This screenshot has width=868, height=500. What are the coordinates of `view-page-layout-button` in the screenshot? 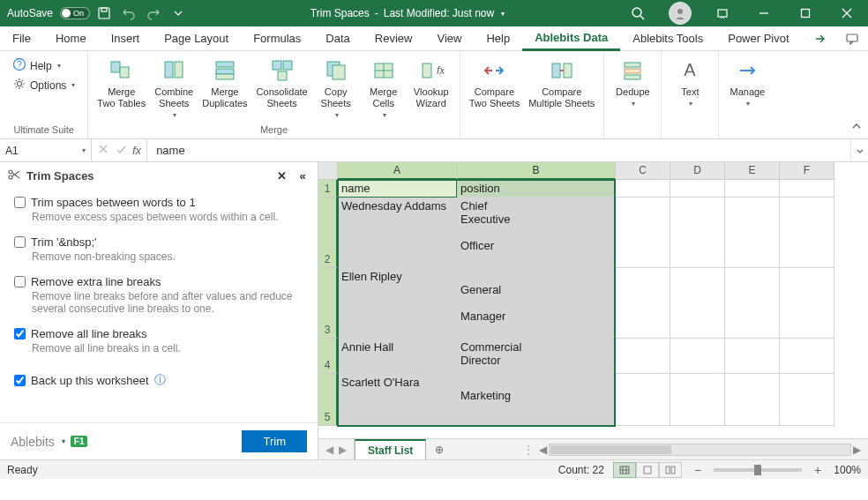 It's located at (647, 470).